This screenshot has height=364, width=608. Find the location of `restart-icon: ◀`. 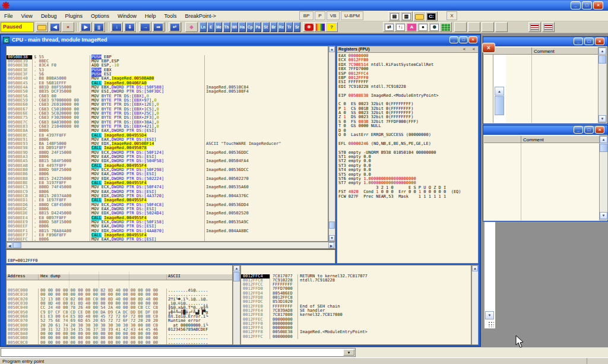

restart-icon: ◀ is located at coordinates (55, 27).